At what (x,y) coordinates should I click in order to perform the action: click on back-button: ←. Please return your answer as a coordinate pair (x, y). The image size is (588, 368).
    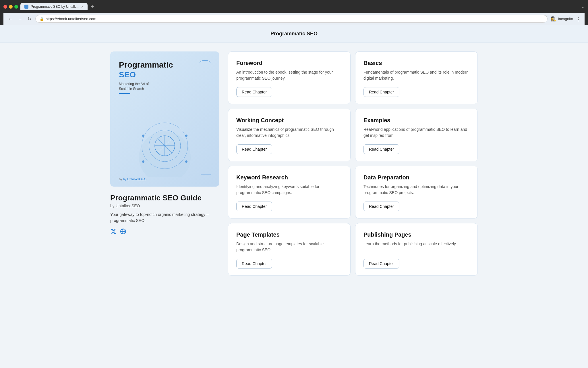
    Looking at the image, I should click on (10, 19).